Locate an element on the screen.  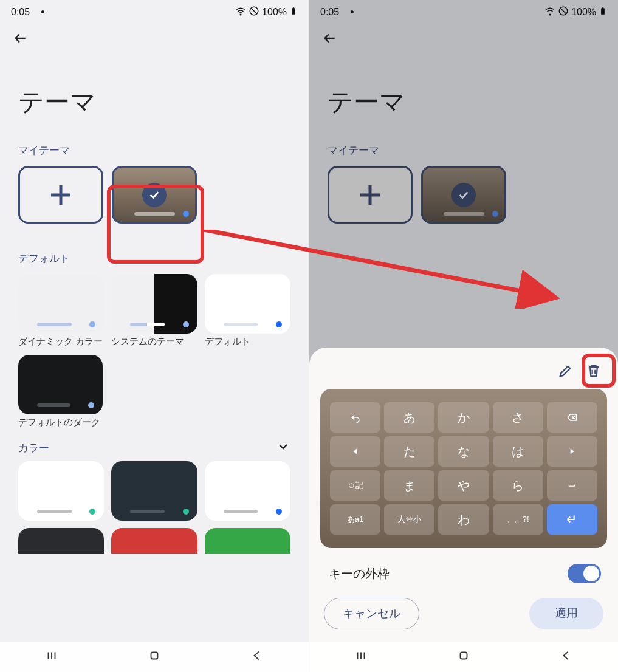
color-white2 is located at coordinates (248, 491).